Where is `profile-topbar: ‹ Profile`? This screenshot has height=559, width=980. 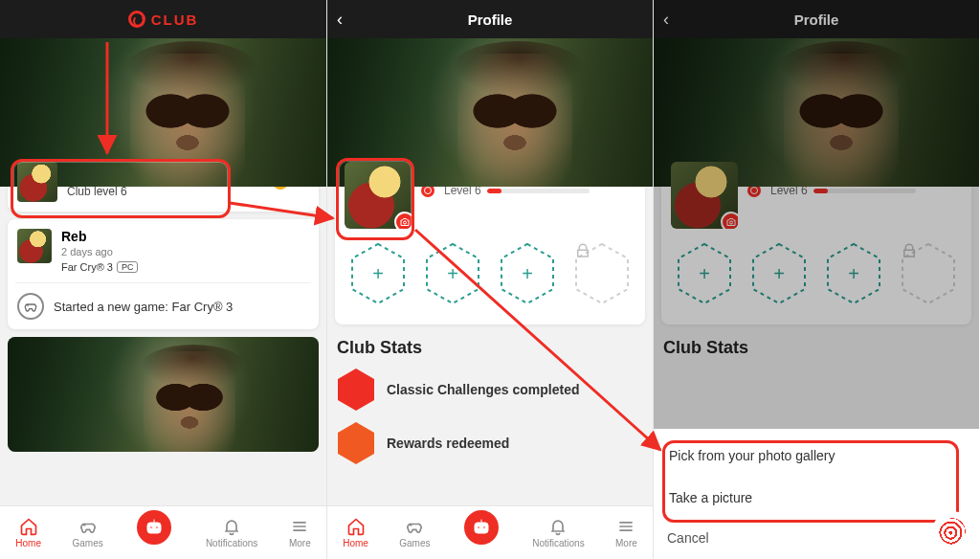 profile-topbar: ‹ Profile is located at coordinates (490, 19).